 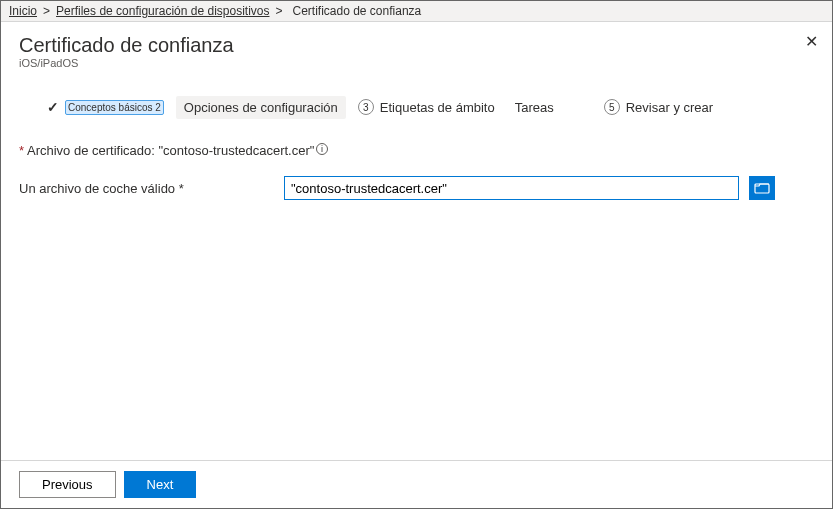 I want to click on wizard-step-label: Opciones de configuración, so click(x=261, y=108).